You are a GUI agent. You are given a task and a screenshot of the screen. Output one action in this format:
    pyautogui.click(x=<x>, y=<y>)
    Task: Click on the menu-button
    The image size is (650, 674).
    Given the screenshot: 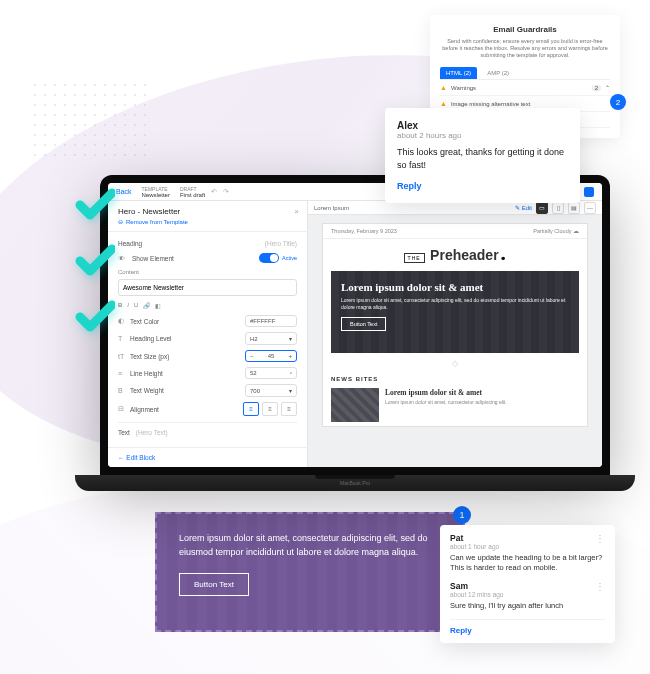 What is the action you would take?
    pyautogui.click(x=589, y=192)
    